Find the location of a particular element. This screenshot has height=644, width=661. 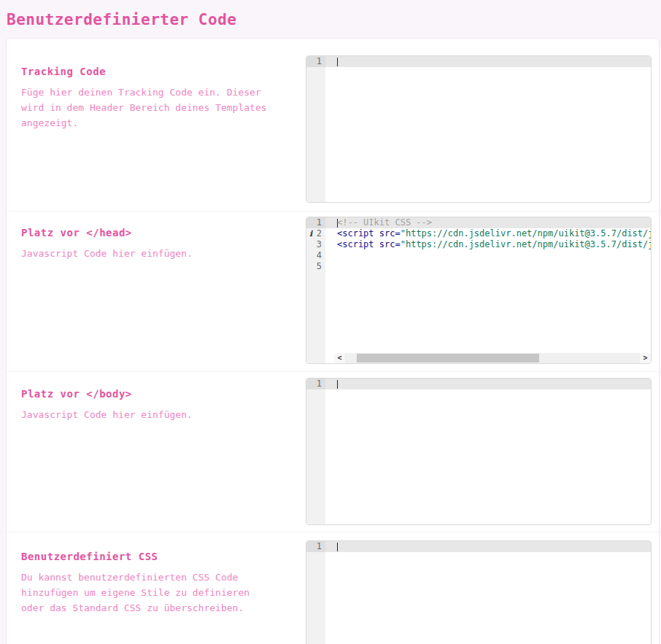

code-token-comment: <!-- UIkit CSS --> is located at coordinates (384, 222).